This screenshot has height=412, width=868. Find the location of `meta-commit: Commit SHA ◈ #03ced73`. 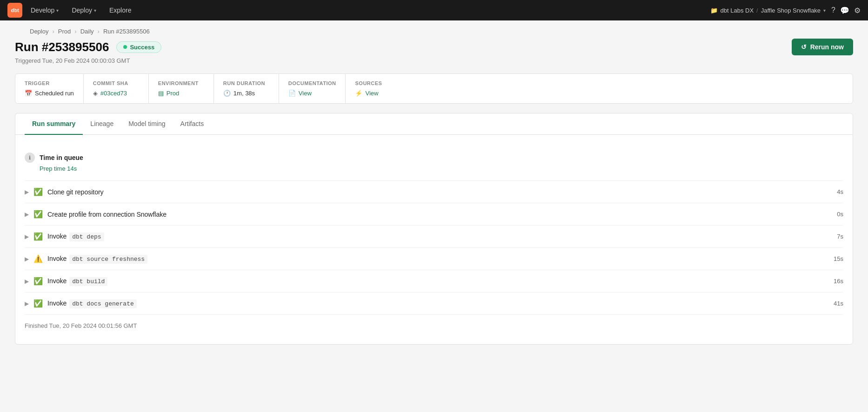

meta-commit: Commit SHA ◈ #03ced73 is located at coordinates (116, 88).